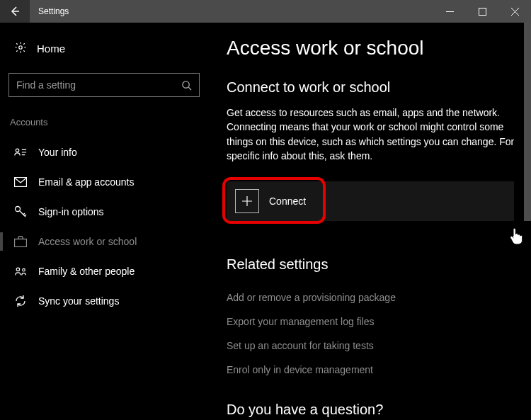 This screenshot has width=531, height=420. I want to click on maximize-button, so click(482, 11).